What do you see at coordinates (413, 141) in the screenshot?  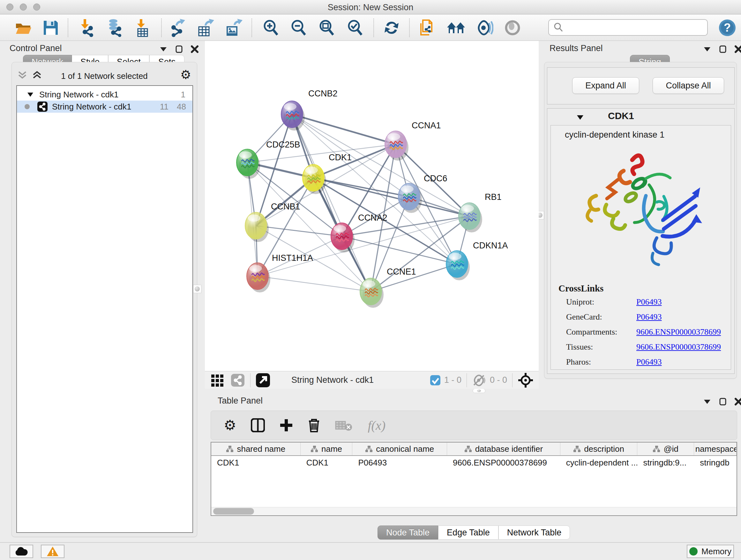 I see `network-node-CCNA1: CCNA1` at bounding box center [413, 141].